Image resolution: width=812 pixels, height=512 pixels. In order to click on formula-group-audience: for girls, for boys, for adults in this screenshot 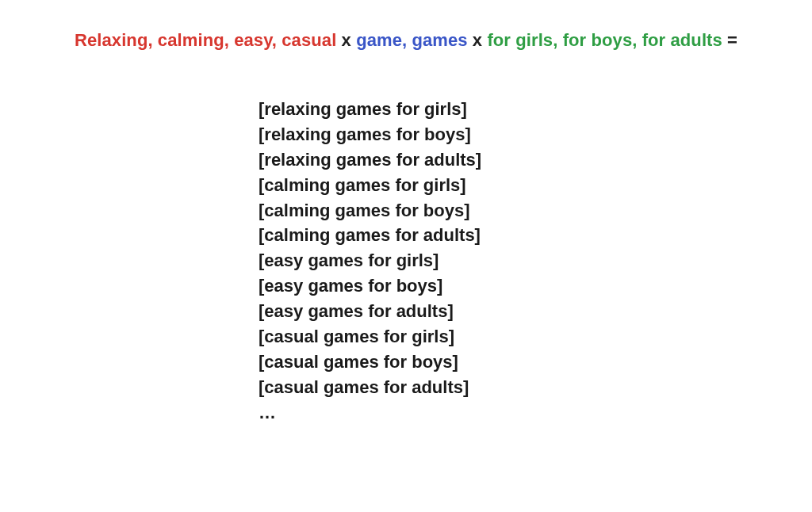, I will do `click(604, 40)`.